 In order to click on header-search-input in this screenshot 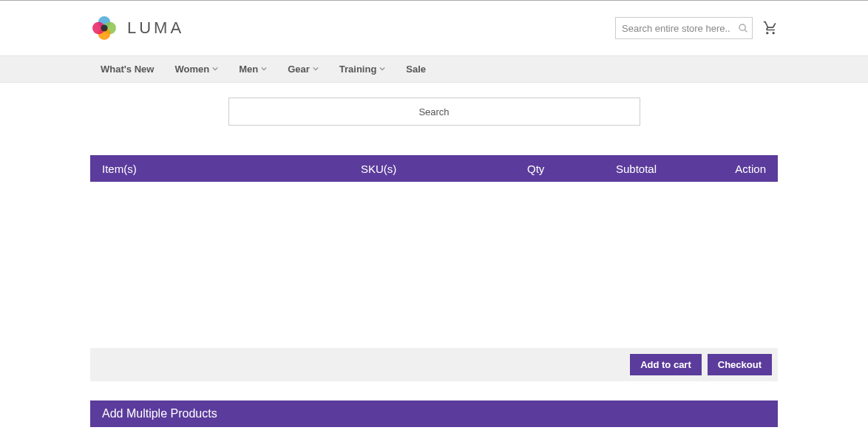, I will do `click(684, 28)`.